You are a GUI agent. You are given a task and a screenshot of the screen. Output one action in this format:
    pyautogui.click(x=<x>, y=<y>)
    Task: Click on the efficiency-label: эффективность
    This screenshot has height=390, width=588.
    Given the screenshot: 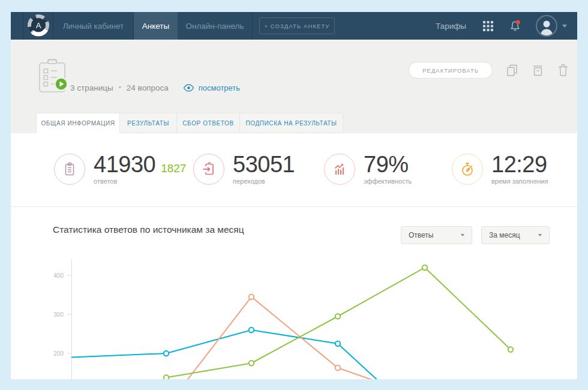 What is the action you would take?
    pyautogui.click(x=388, y=181)
    